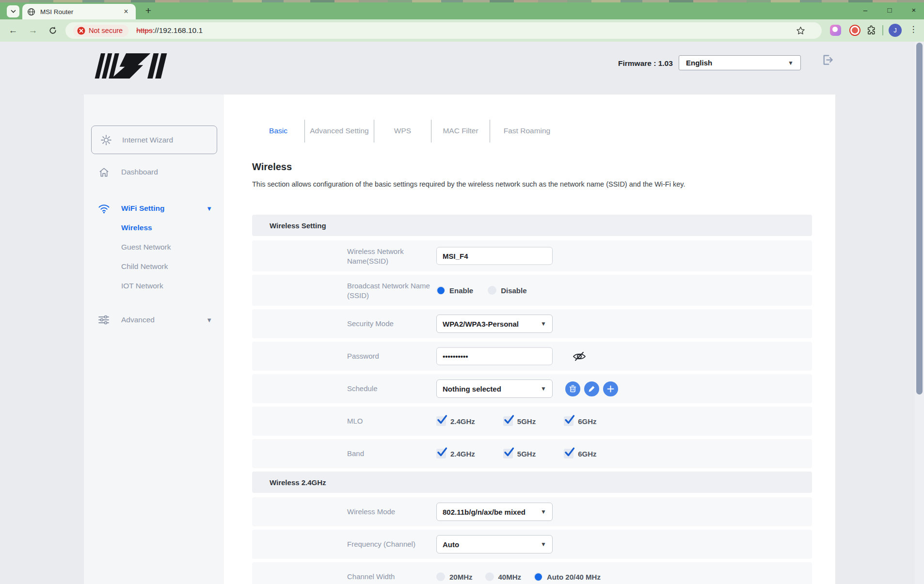  Describe the element at coordinates (532, 256) in the screenshot. I see `row-ssid: Wireless Network Name(SSID)` at that location.